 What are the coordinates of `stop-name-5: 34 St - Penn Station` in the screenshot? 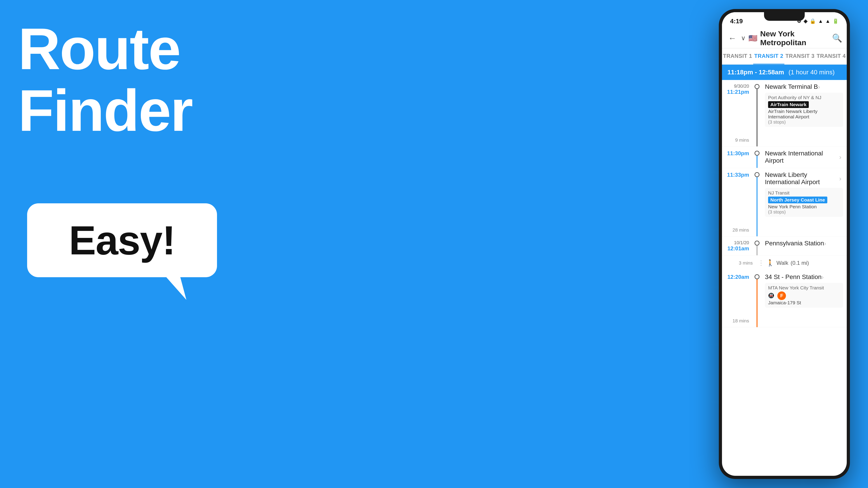 It's located at (793, 277).